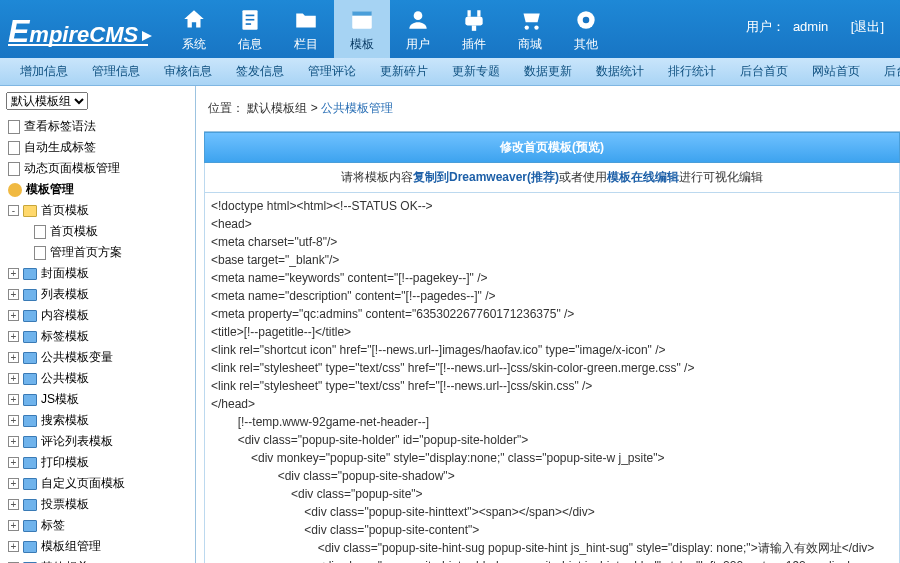 The width and height of the screenshot is (900, 563). What do you see at coordinates (96, 442) in the screenshot?
I see `tree-node: +评论列表模板` at bounding box center [96, 442].